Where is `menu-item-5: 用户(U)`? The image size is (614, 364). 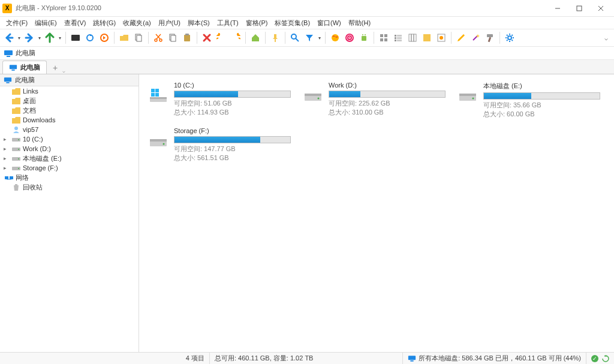
menu-item-5: 用户(U) is located at coordinates (169, 23).